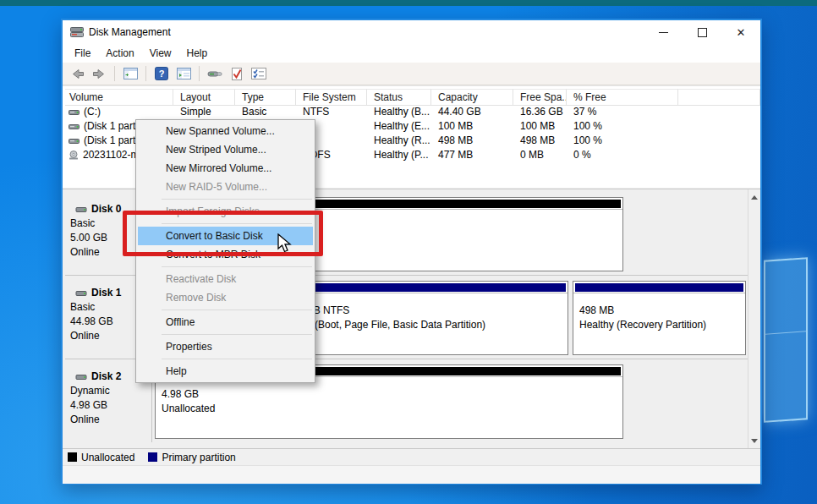 The height and width of the screenshot is (504, 817). What do you see at coordinates (719, 97) in the screenshot?
I see `column-header-blank` at bounding box center [719, 97].